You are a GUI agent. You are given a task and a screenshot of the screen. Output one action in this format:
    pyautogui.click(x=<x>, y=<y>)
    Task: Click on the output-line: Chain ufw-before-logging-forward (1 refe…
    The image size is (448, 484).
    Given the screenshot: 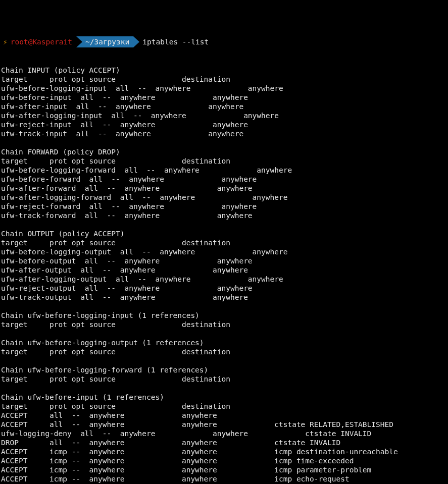 What is the action you would take?
    pyautogui.click(x=224, y=370)
    